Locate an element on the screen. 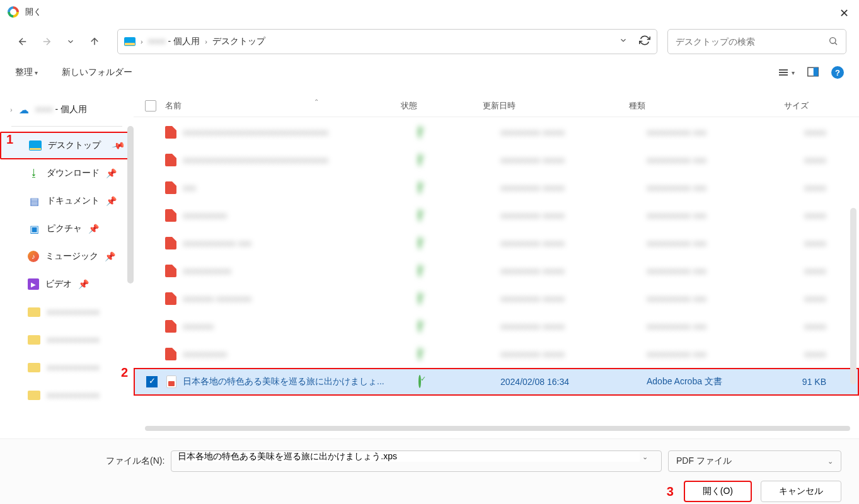 This screenshot has width=859, height=504. organize-menu: 整理 is located at coordinates (26, 72).